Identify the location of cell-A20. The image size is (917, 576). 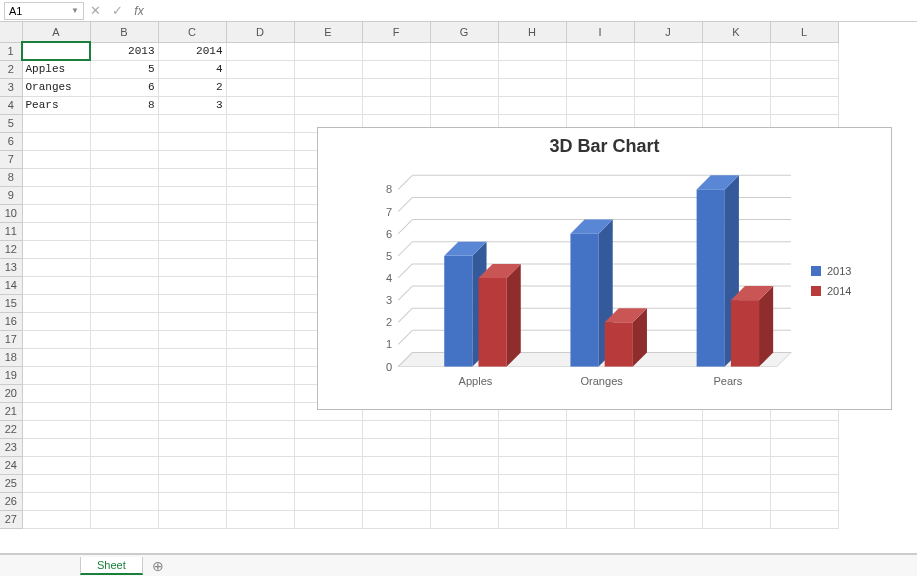
(56, 393).